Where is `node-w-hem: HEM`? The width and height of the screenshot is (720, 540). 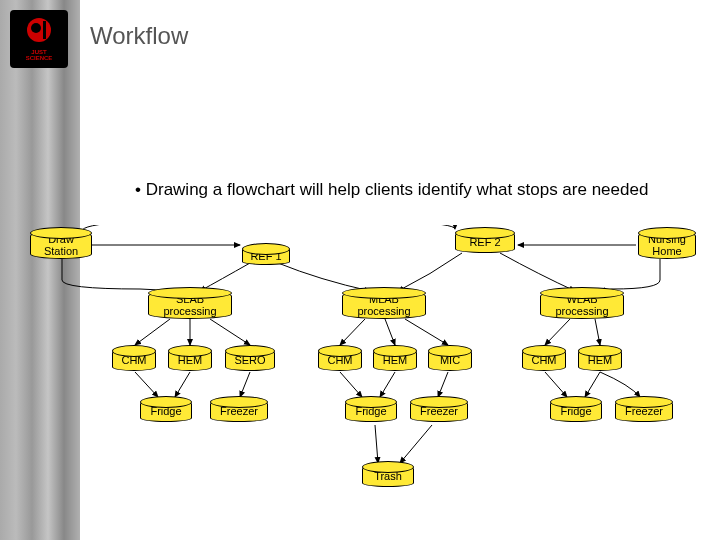
node-w-hem: HEM is located at coordinates (600, 360).